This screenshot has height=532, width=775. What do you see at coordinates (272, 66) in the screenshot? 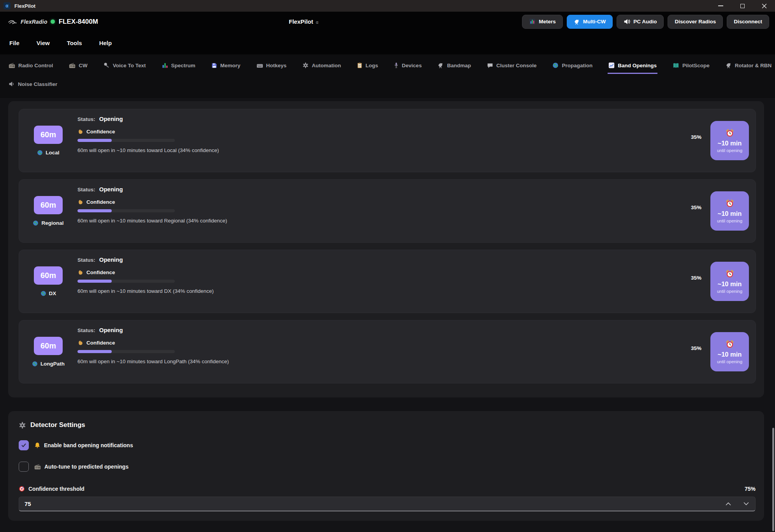
I see `tab-hotkeys: Hotkeys` at bounding box center [272, 66].